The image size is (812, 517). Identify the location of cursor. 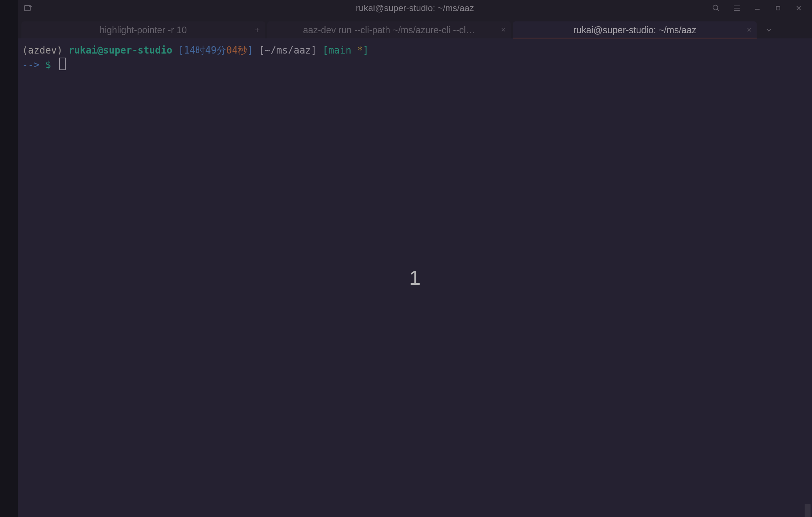
(62, 64).